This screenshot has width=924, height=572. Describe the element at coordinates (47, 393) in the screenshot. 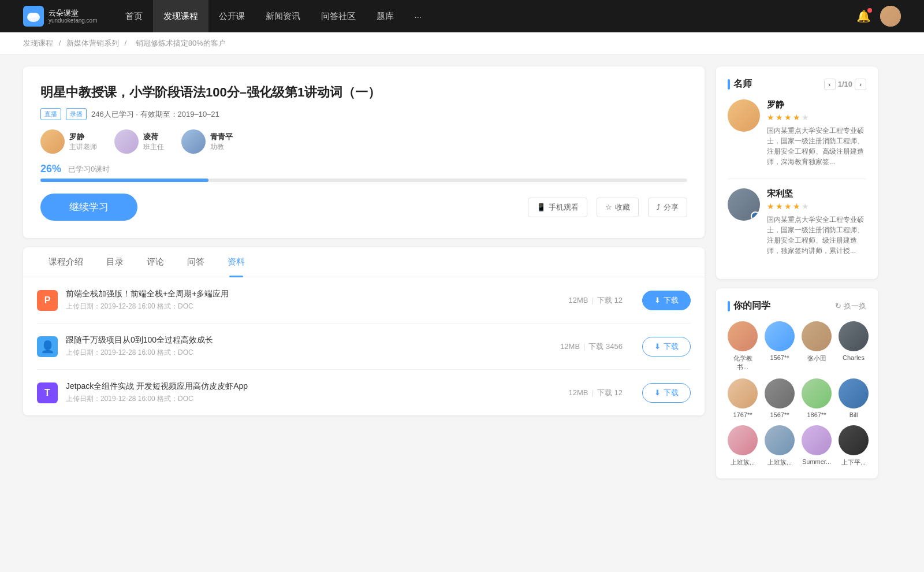

I see `resource-icon-2: T` at that location.